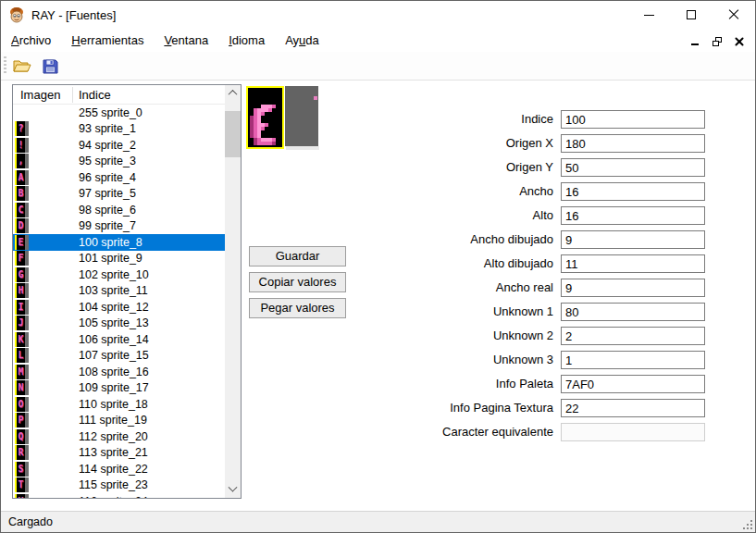 This screenshot has height=533, width=756. What do you see at coordinates (118, 227) in the screenshot?
I see `list-item-sprite_7: D99 sprite_7` at bounding box center [118, 227].